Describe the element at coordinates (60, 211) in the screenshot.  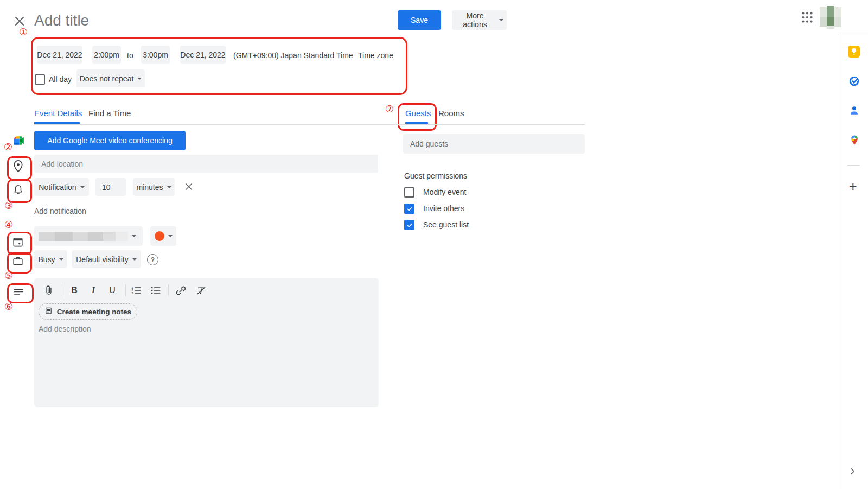
I see `add-notification-link: Add notification` at that location.